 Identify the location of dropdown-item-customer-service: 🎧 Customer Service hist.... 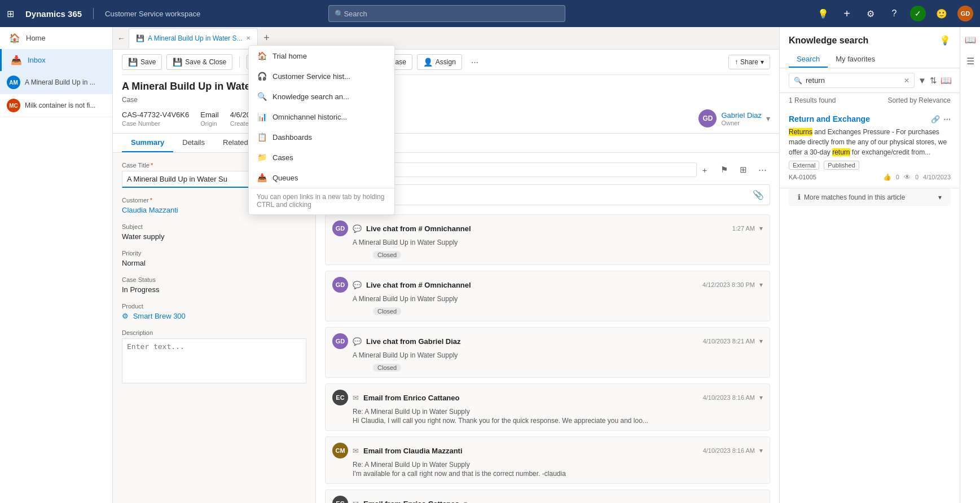
(322, 76).